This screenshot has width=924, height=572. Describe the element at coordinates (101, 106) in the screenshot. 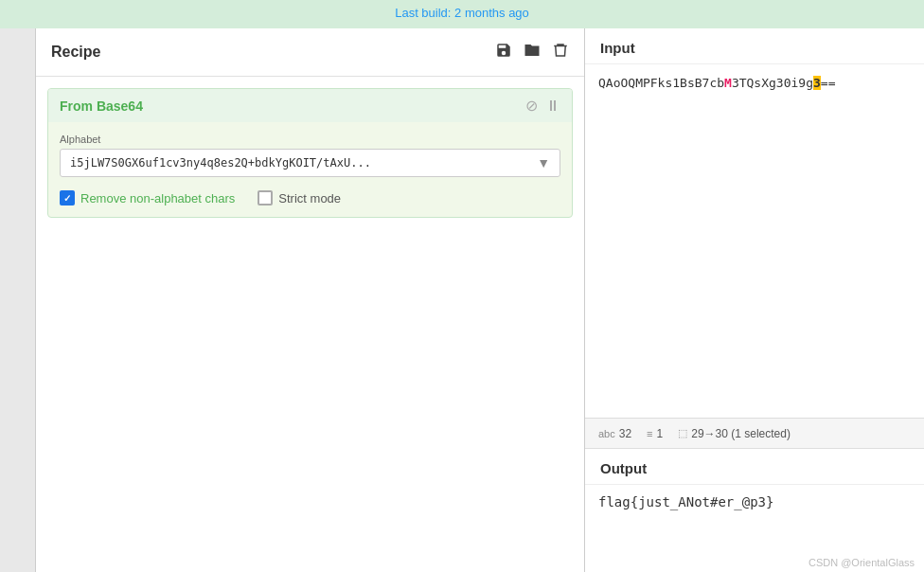

I see `operation-title: From Base64` at that location.